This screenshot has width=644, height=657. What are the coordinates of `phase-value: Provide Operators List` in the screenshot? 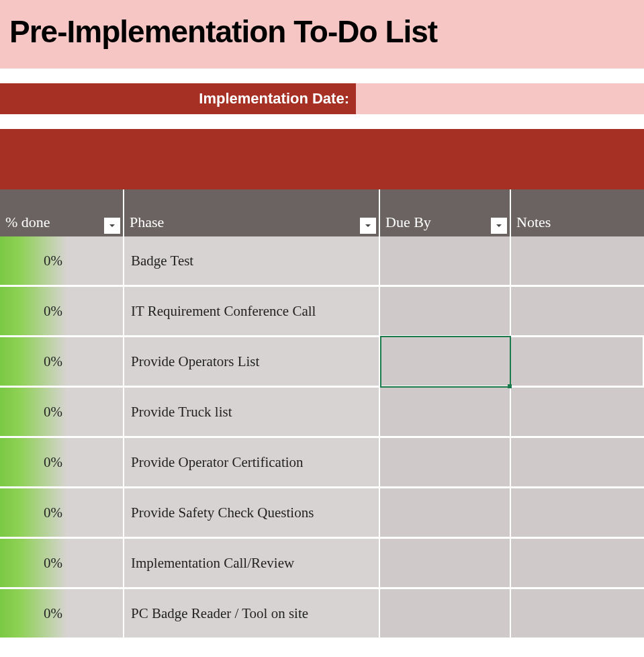 It's located at (195, 361).